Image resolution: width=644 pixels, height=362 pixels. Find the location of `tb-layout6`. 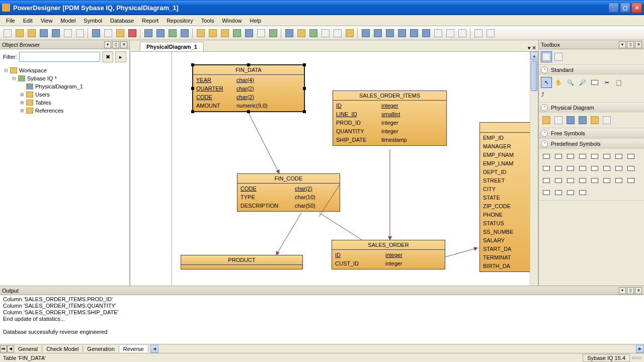

tb-layout6 is located at coordinates (426, 33).